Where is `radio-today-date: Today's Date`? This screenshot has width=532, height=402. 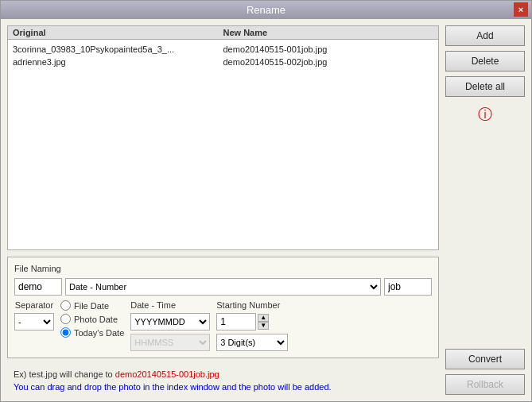
radio-today-date: Today's Date is located at coordinates (92, 332).